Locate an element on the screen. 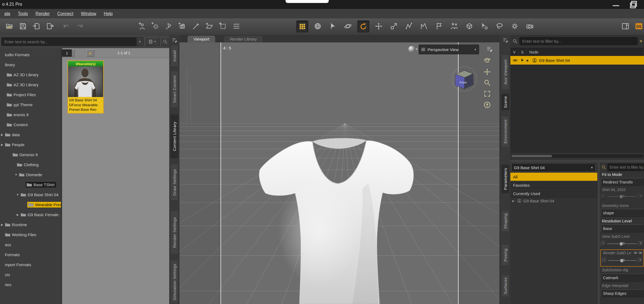 The width and height of the screenshot is (644, 304). tree-item: mport Formats is located at coordinates (30, 265).